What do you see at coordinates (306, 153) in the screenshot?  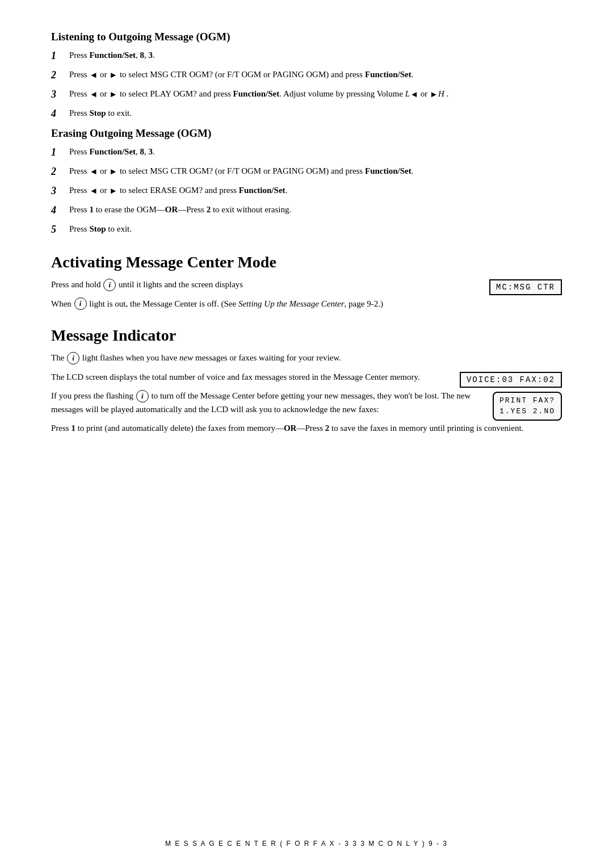 I see `erasing-step-1: 1 Press Function/Set, 8, 3.` at bounding box center [306, 153].